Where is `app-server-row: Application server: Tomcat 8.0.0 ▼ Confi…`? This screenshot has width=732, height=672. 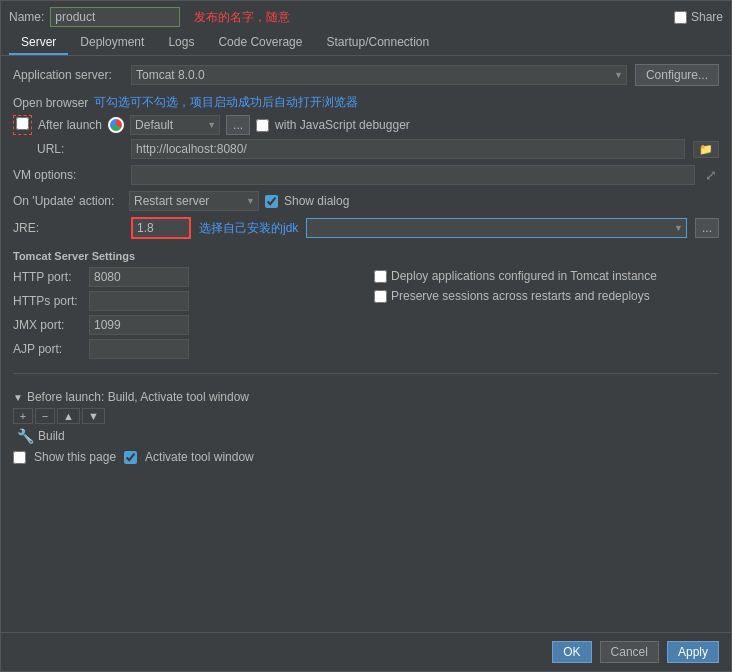
app-server-row: Application server: Tomcat 8.0.0 ▼ Confi… is located at coordinates (366, 75).